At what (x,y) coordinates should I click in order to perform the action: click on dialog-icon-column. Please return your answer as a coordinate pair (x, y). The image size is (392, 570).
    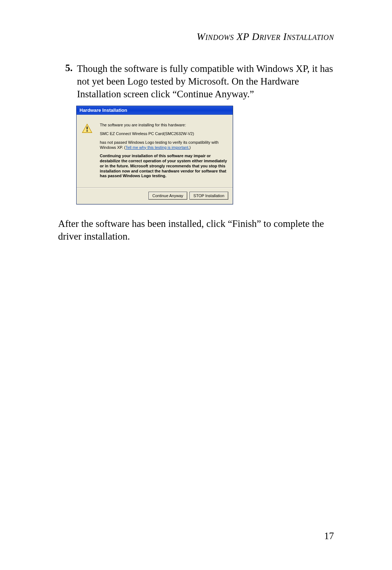
    Looking at the image, I should click on (88, 152).